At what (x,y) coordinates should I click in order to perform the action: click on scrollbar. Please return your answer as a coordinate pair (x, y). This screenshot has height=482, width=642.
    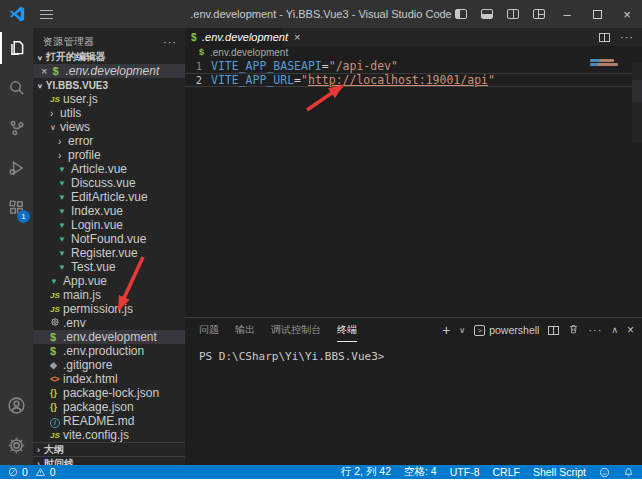
    Looking at the image, I should click on (637, 102).